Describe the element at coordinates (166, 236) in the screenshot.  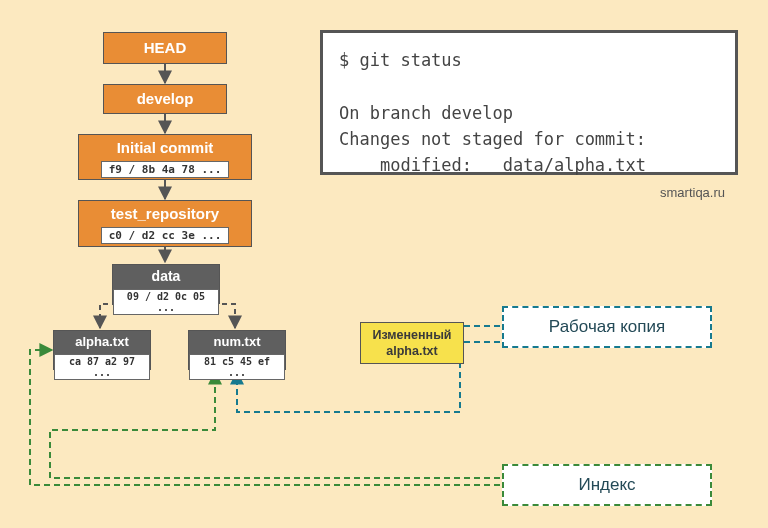
I see `root-tree-hash: c0 / d2 cc 3e ...` at that location.